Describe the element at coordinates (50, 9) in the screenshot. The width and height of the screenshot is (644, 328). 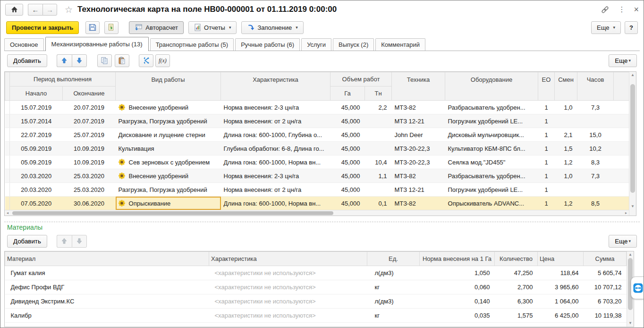
I see `forward-button: →` at that location.